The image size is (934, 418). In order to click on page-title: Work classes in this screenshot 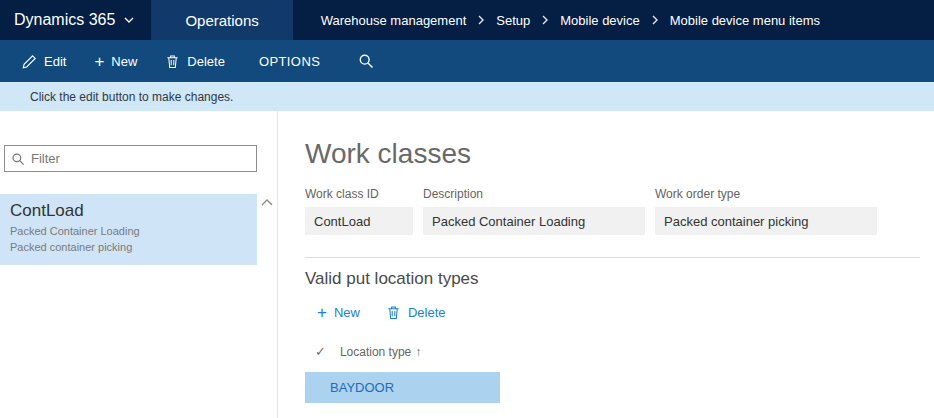, I will do `click(612, 154)`.